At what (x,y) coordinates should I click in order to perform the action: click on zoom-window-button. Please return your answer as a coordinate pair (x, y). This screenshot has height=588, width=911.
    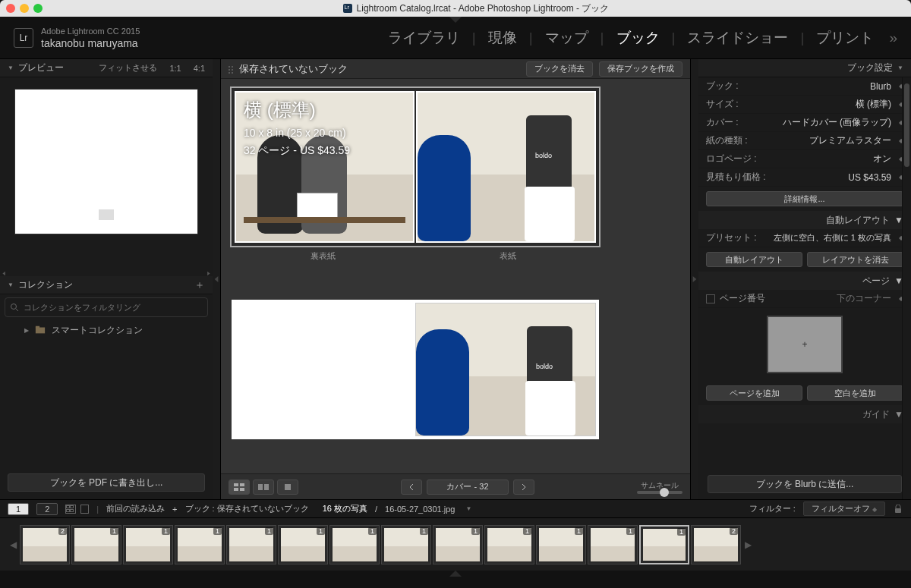
    Looking at the image, I should click on (38, 8).